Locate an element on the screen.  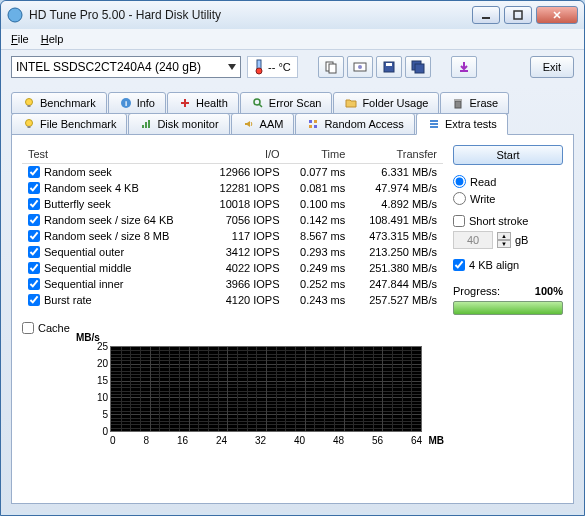
close-button is located at coordinates (557, 15).